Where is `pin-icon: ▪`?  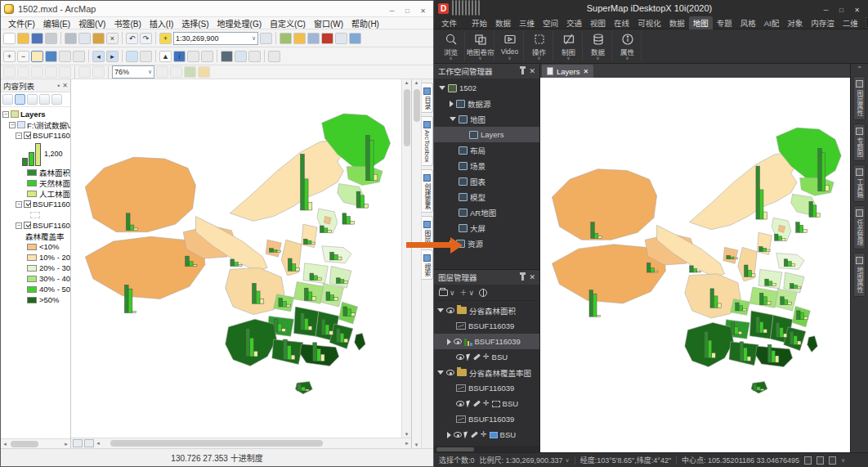
pin-icon: ▪ is located at coordinates (59, 85).